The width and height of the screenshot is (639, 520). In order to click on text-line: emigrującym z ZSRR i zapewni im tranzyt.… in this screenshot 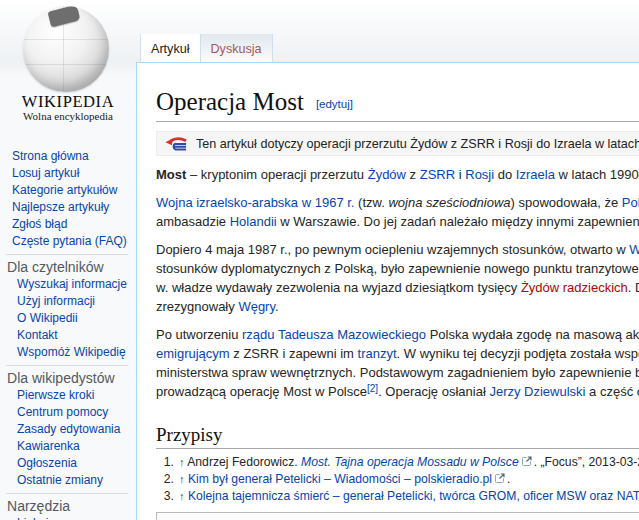, I will do `click(398, 354)`.